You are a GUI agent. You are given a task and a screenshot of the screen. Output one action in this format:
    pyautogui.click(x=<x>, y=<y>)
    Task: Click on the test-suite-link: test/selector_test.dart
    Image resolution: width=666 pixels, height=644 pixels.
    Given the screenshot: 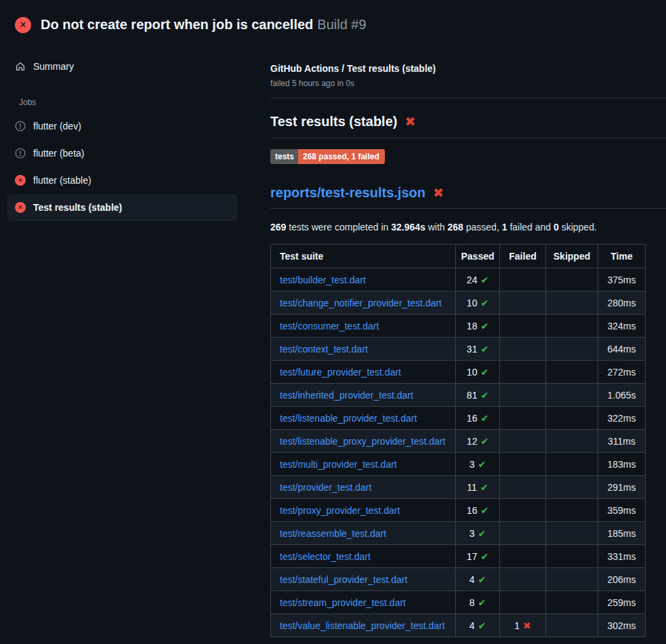 What is the action you would take?
    pyautogui.click(x=325, y=557)
    